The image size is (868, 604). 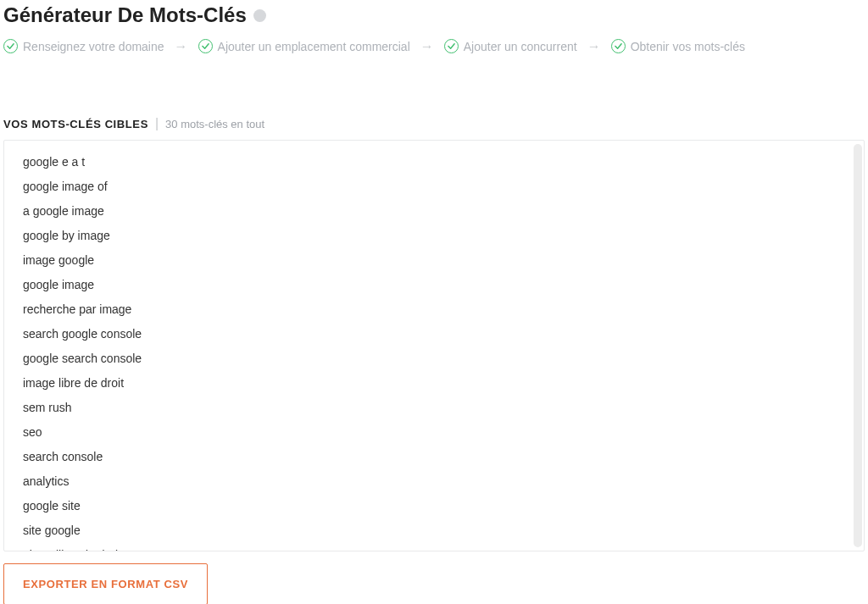 I want to click on step-label: Ajouter un concurrent, so click(x=520, y=47).